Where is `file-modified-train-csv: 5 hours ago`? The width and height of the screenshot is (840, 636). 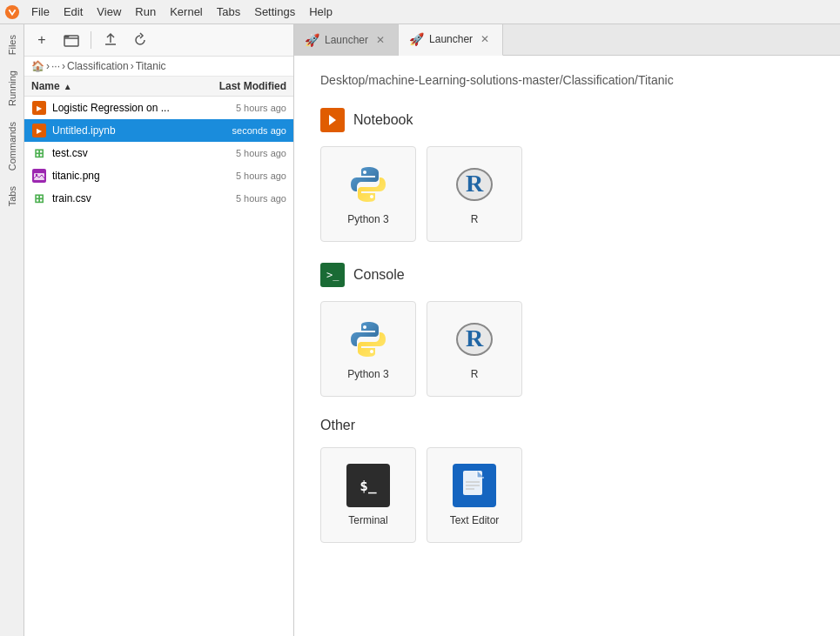 file-modified-train-csv: 5 hours ago is located at coordinates (239, 198).